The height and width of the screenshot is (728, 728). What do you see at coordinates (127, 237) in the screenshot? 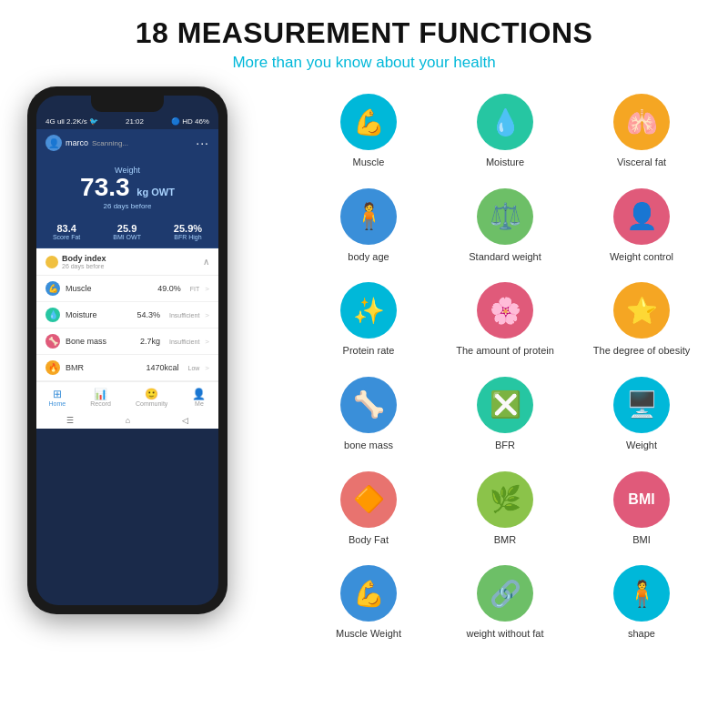
I see `stat-bmi-label: BMI OWT` at bounding box center [127, 237].